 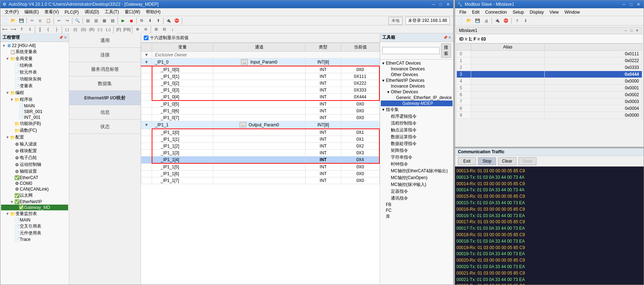 What do you see at coordinates (127, 29) in the screenshot?
I see `tb2-func2: [FB]` at bounding box center [127, 29].